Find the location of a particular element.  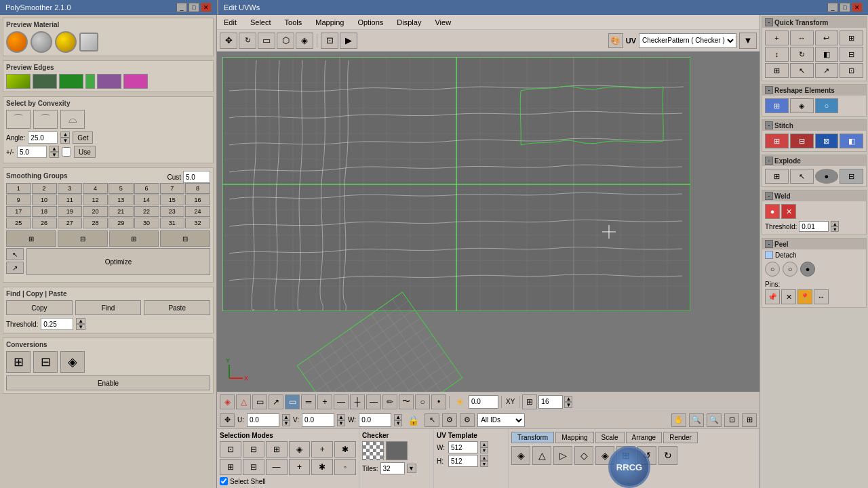

uvw-minimize-btn: _ is located at coordinates (833, 7).